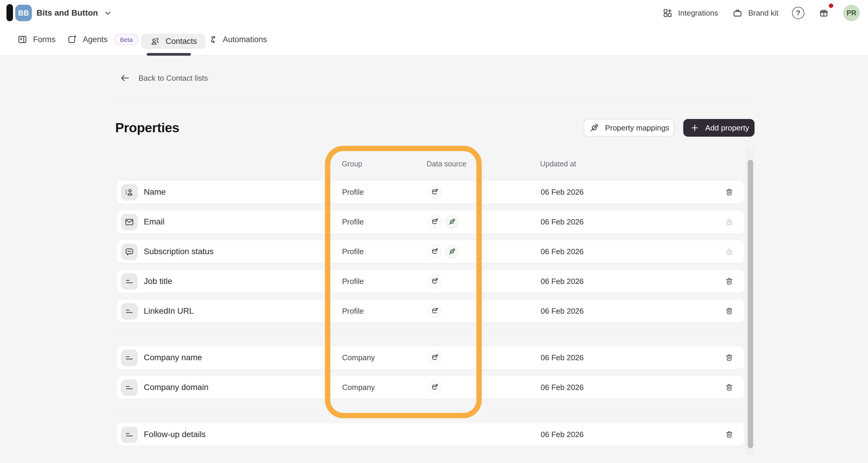 The height and width of the screenshot is (463, 868). I want to click on integrations-label: Integrations, so click(698, 13).